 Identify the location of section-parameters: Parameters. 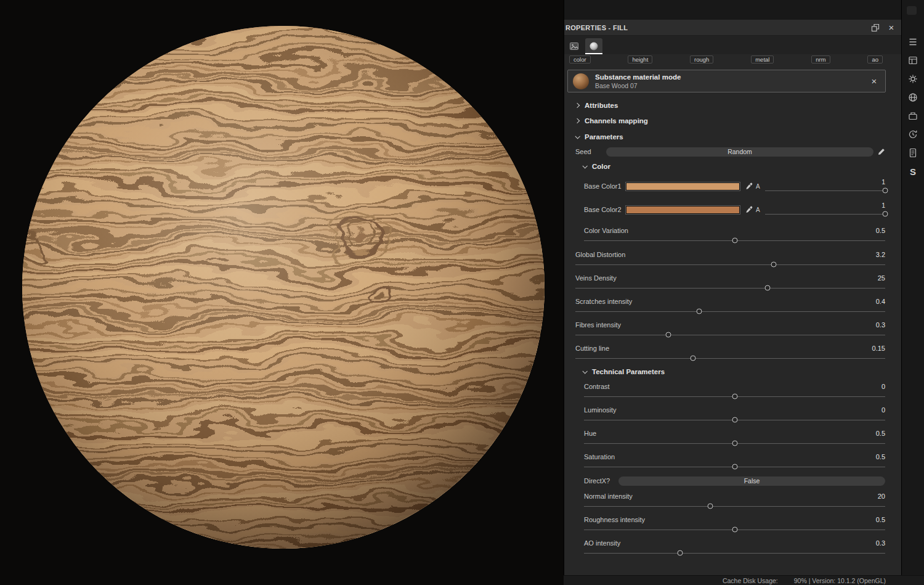
(728, 137).